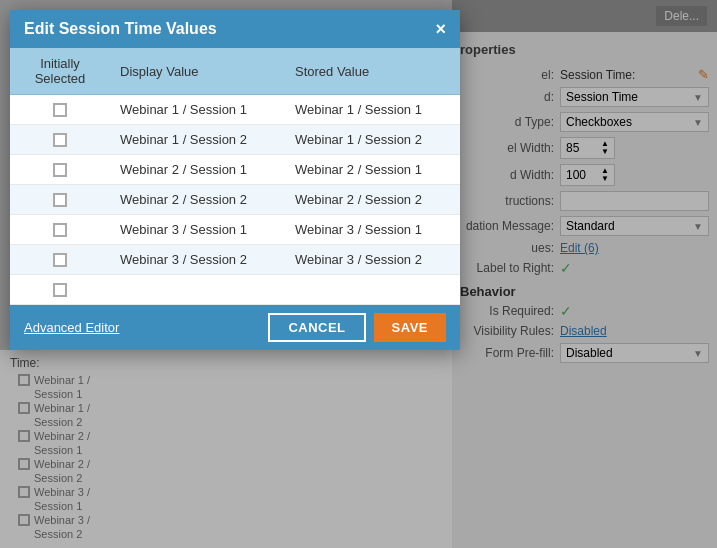 This screenshot has height=548, width=717. I want to click on cancel-button: CANCEL, so click(316, 328).